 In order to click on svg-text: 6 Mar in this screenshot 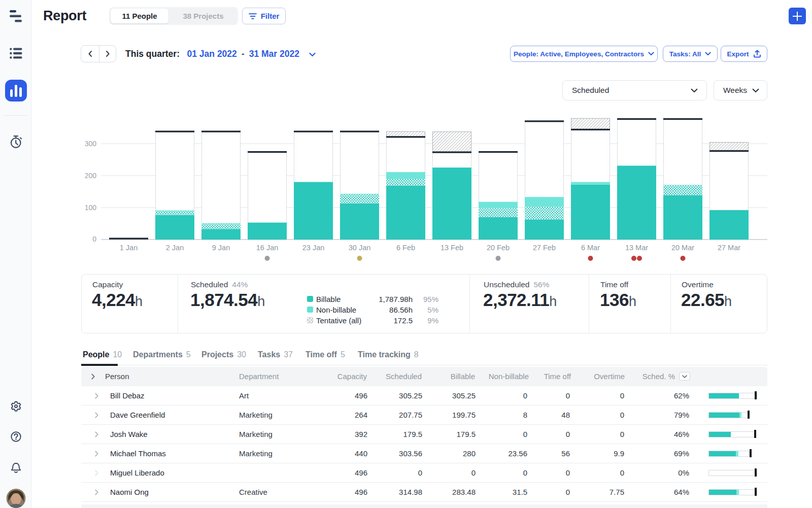, I will do `click(591, 248)`.